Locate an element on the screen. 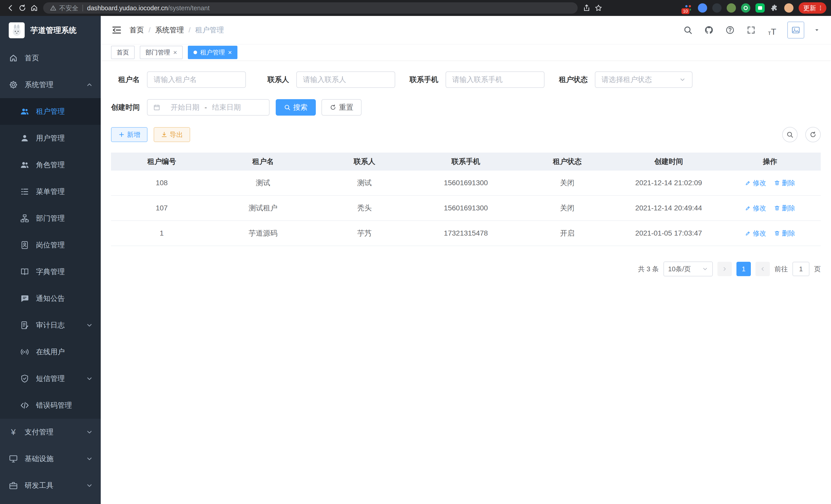 The width and height of the screenshot is (831, 504). sidebar-item-post-management: 岗位管理 is located at coordinates (51, 245).